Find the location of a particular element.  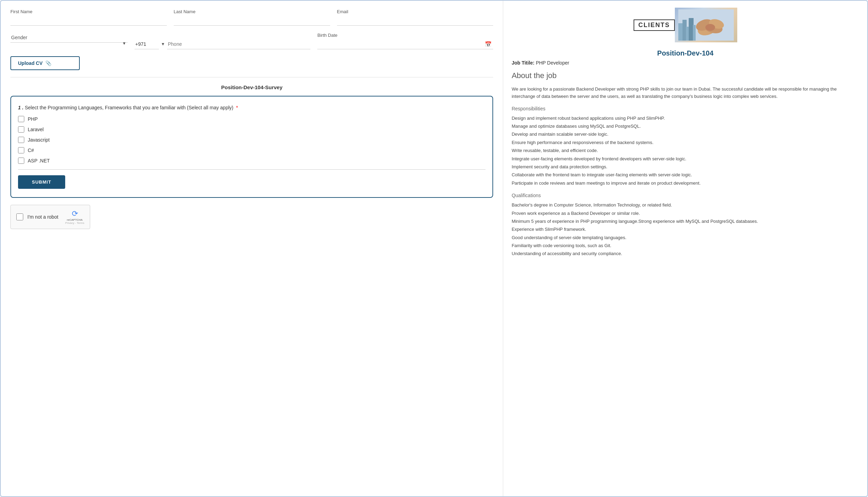

question-number: 1 . is located at coordinates (21, 108).